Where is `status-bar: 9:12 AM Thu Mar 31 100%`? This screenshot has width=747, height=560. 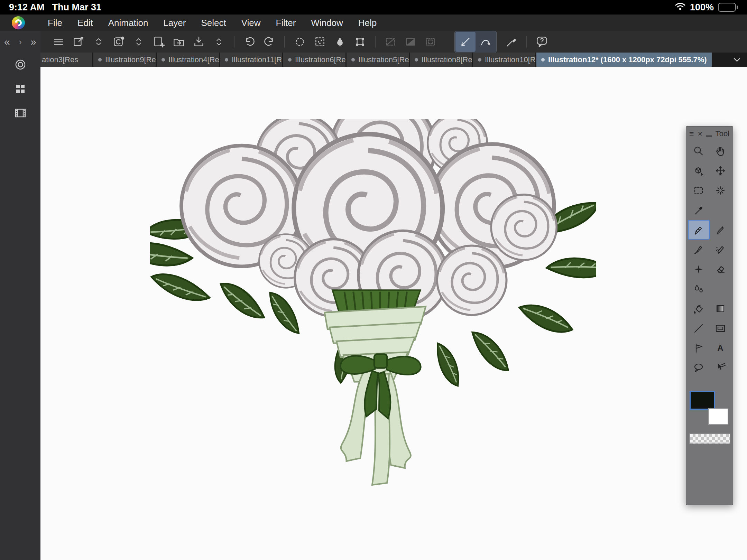
status-bar: 9:12 AM Thu Mar 31 100% is located at coordinates (374, 7).